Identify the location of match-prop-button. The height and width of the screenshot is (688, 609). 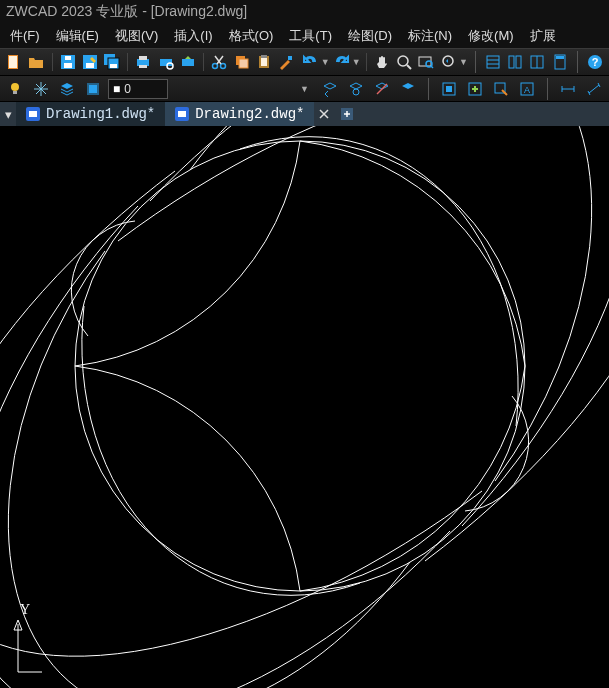
(286, 62).